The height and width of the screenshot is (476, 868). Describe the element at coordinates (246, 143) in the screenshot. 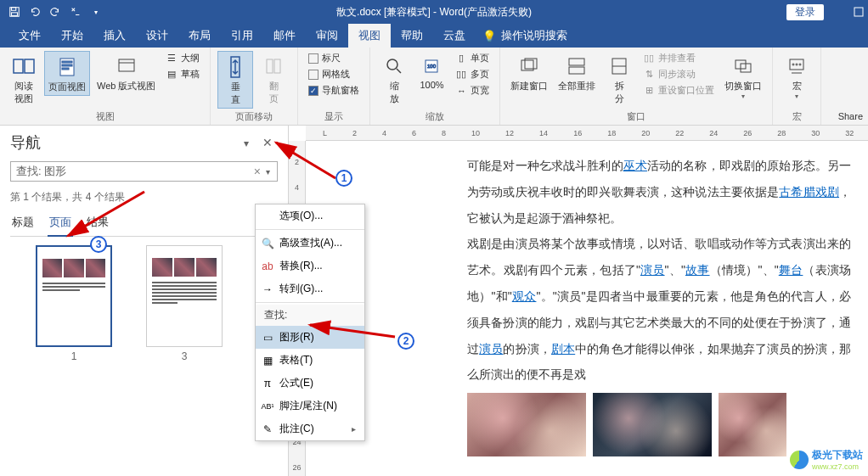

I see `nav-pane-dropdown-icon: ▾` at that location.